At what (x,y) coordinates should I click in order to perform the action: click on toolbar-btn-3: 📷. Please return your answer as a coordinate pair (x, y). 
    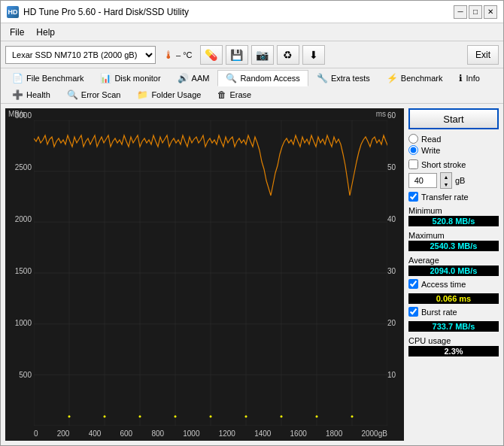
    Looking at the image, I should click on (263, 55).